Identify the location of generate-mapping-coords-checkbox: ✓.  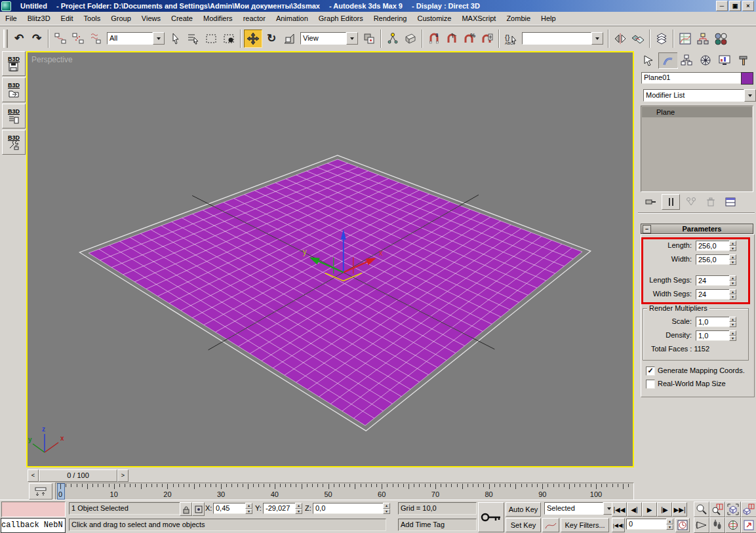
(650, 371).